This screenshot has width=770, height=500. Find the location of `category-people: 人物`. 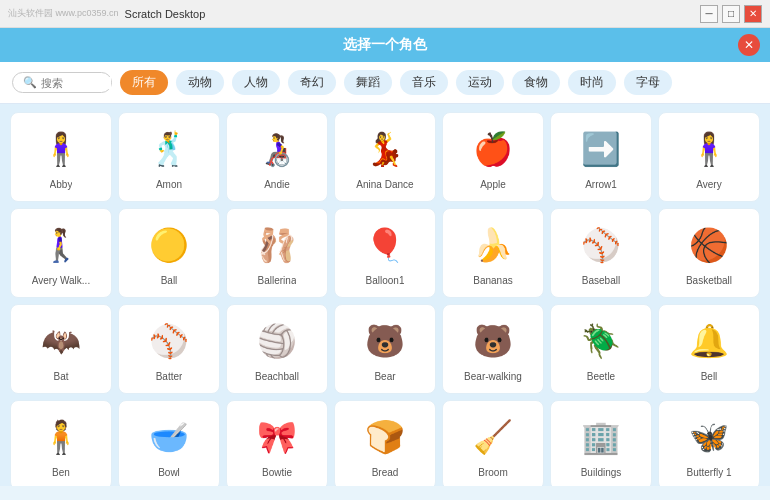

category-people: 人物 is located at coordinates (256, 82).